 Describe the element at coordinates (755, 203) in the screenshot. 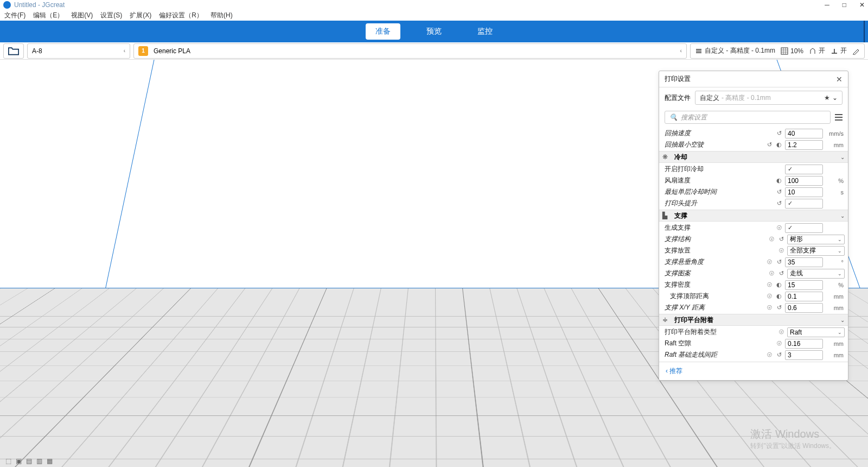

I see `setting-head-lift: 打印头提升 ↺` at that location.